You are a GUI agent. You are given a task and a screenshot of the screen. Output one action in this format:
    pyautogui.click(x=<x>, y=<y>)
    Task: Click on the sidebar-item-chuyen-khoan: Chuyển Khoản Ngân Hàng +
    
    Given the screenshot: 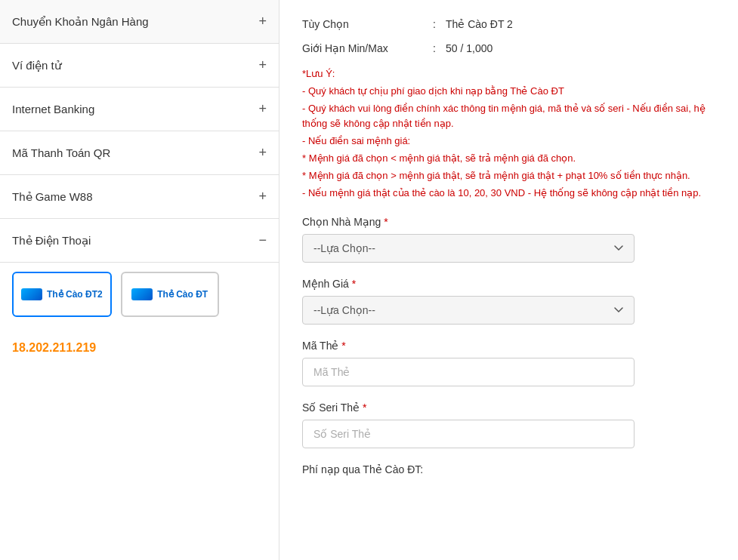 What is the action you would take?
    pyautogui.click(x=139, y=22)
    